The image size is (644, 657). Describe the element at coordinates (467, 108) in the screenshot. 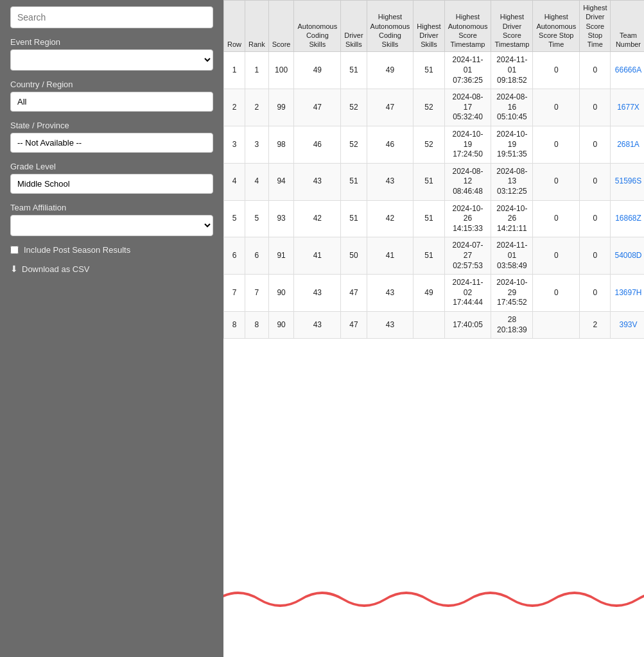

I see `cell-h-auto-ts: 2024-08-17 05:32:40` at that location.